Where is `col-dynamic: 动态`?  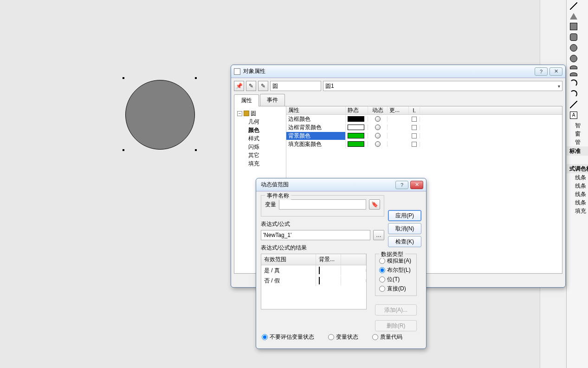
col-dynamic: 动态 is located at coordinates (378, 111).